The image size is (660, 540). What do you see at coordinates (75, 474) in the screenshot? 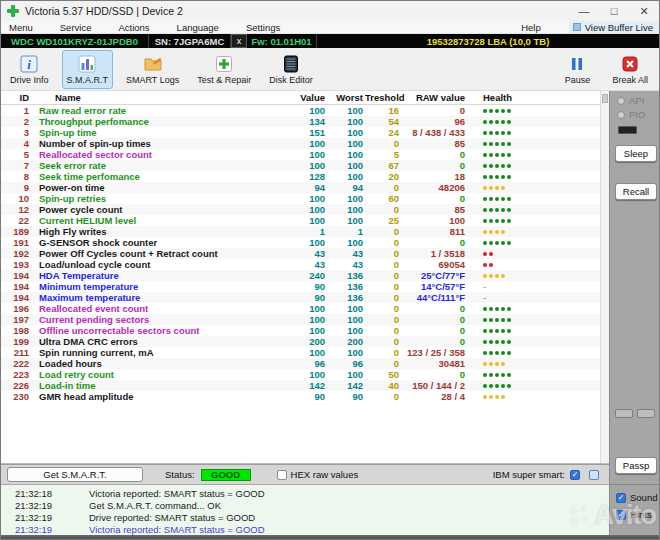
I see `get-smart-button: Get S.M.A.R.T.` at bounding box center [75, 474].